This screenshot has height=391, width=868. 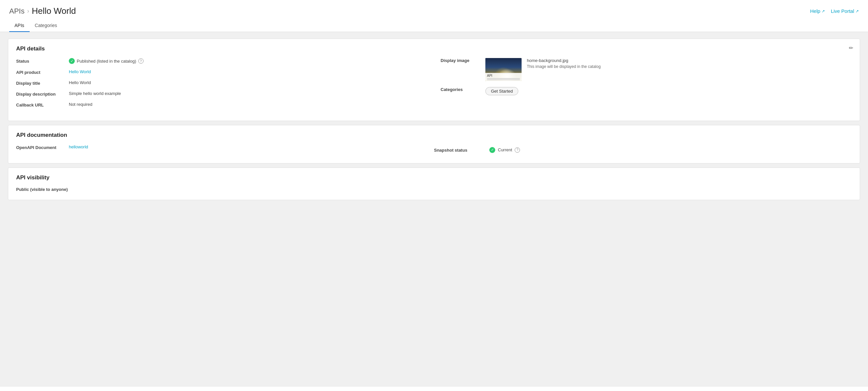 What do you see at coordinates (502, 91) in the screenshot?
I see `category-tag: Get Started` at bounding box center [502, 91].